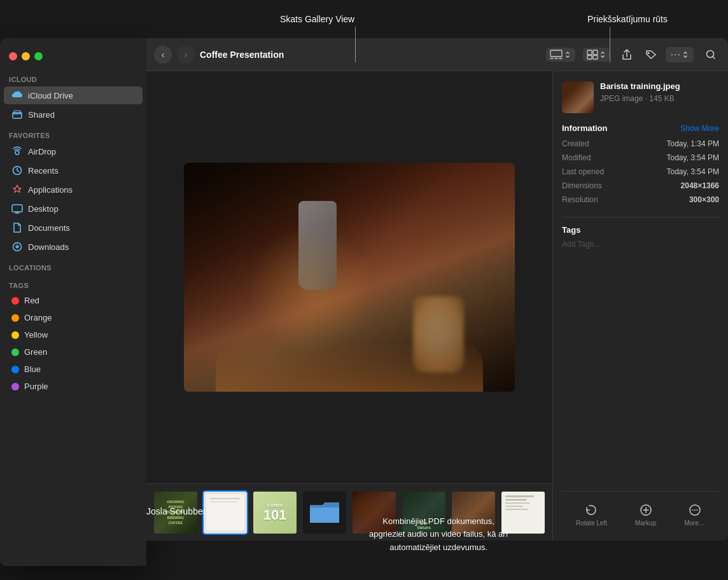 This screenshot has width=728, height=580. I want to click on sidebar-item-desktop: Desktop, so click(73, 209).